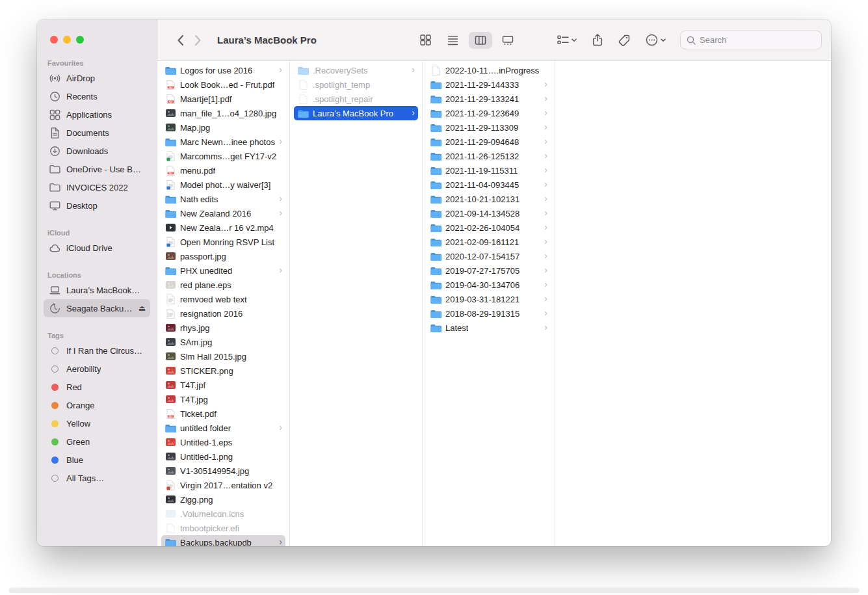 This screenshot has height=595, width=868. What do you see at coordinates (97, 96) in the screenshot?
I see `sidebar-item-recents: Recents` at bounding box center [97, 96].